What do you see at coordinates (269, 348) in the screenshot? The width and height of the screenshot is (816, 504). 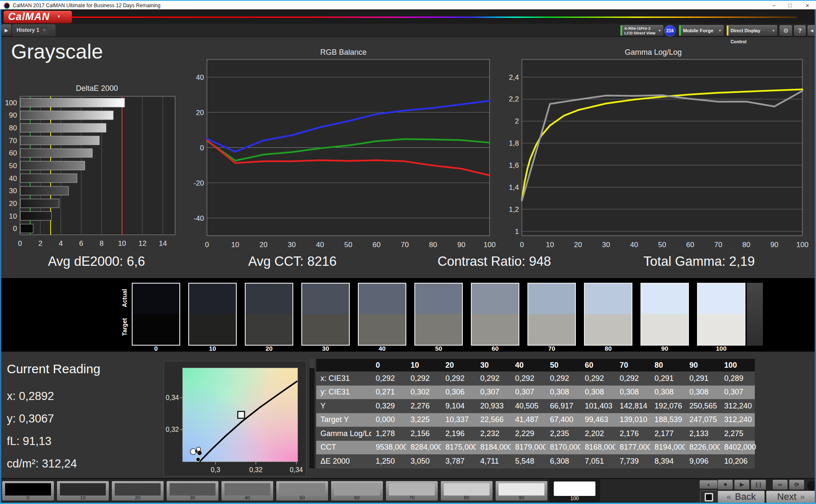 I see `swatch-level-label: 20` at bounding box center [269, 348].